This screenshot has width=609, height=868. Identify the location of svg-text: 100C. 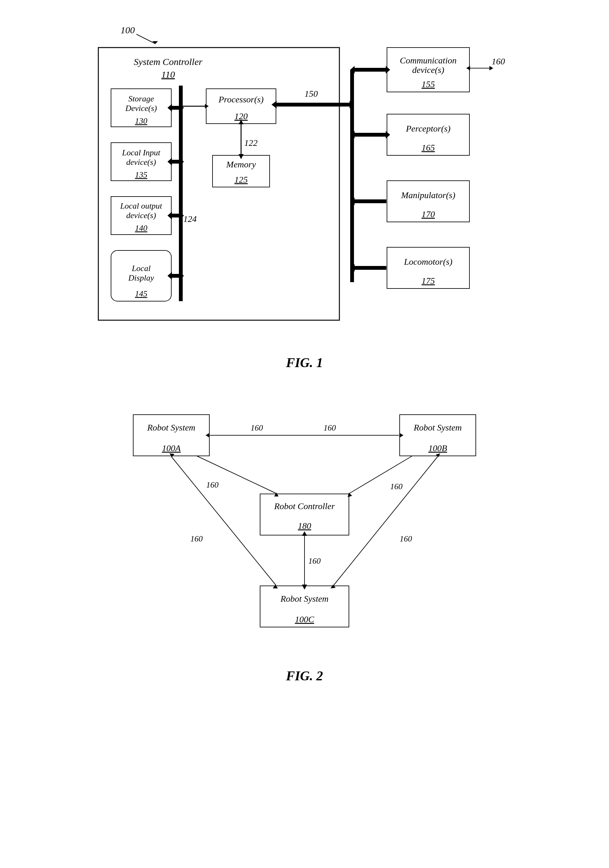
(305, 619).